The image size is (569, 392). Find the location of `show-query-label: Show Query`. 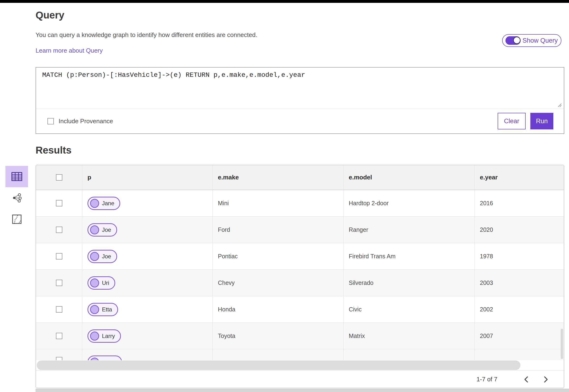

show-query-label: Show Query is located at coordinates (540, 41).